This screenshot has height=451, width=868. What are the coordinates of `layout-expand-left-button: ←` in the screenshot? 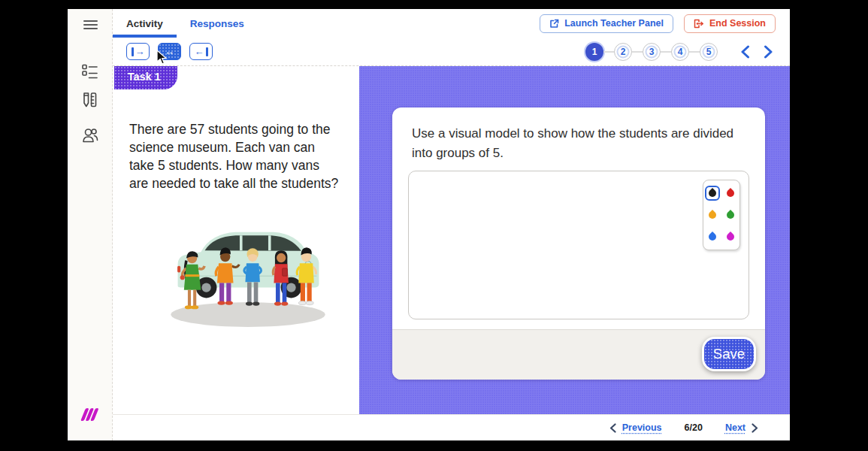 It's located at (201, 51).